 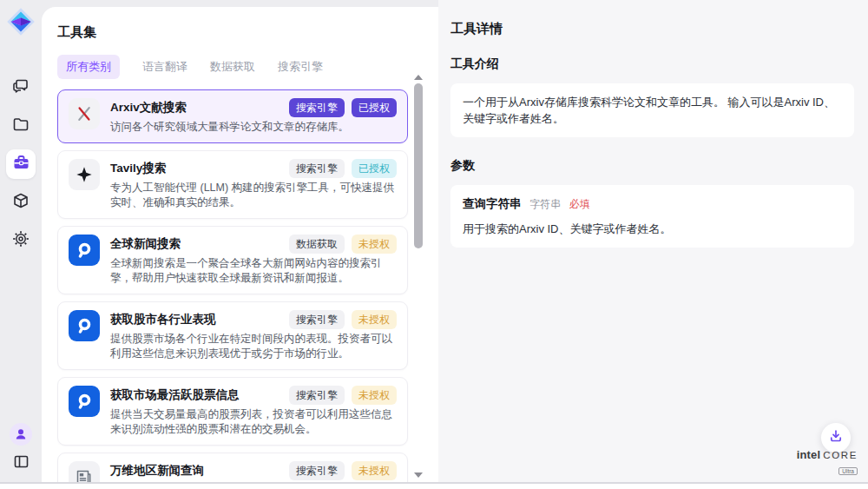 What do you see at coordinates (21, 202) in the screenshot?
I see `cube-icon` at bounding box center [21, 202].